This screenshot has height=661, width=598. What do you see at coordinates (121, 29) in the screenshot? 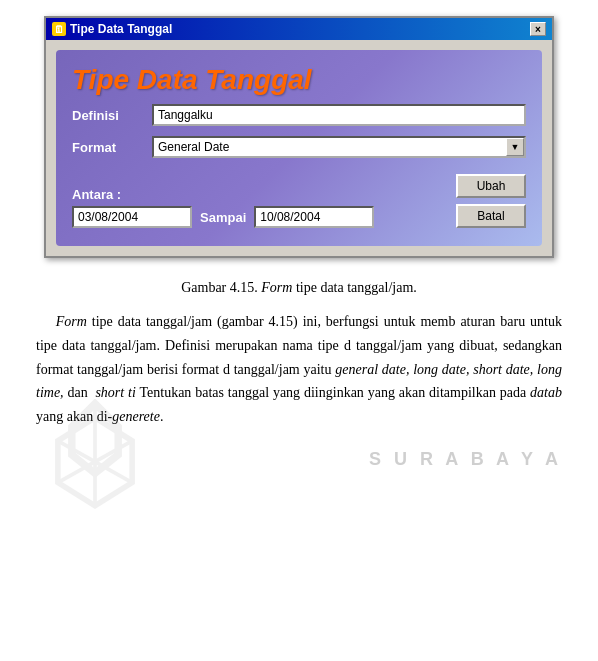
I see `dialog-title: Tipe Data Tanggal` at bounding box center [121, 29].